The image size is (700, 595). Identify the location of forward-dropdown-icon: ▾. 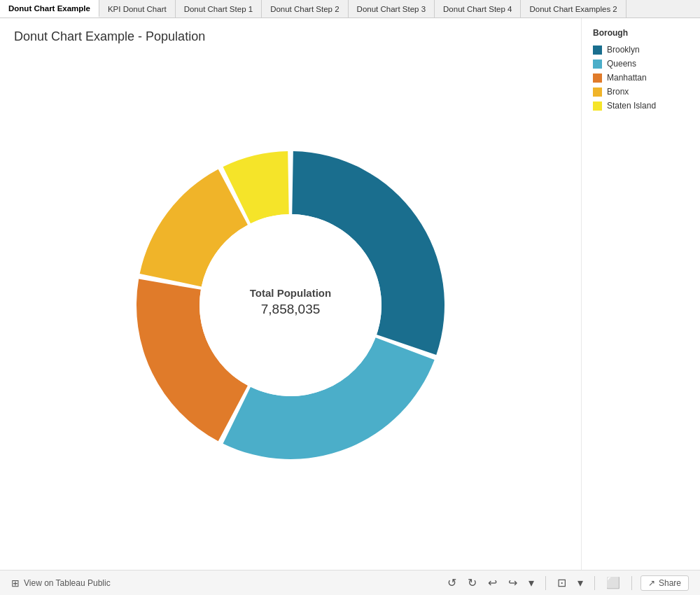
(531, 582).